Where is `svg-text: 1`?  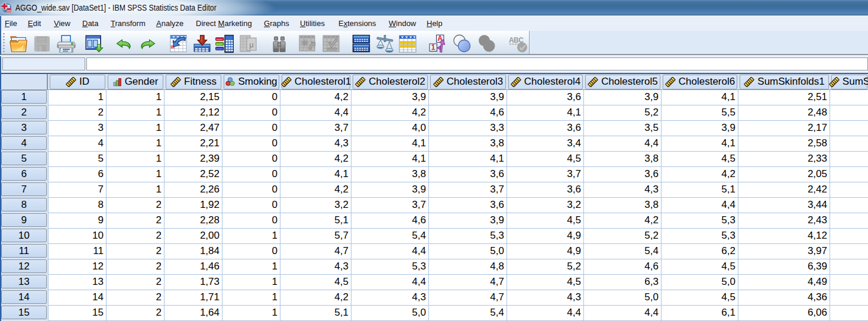
svg-text: 1 is located at coordinates (433, 47).